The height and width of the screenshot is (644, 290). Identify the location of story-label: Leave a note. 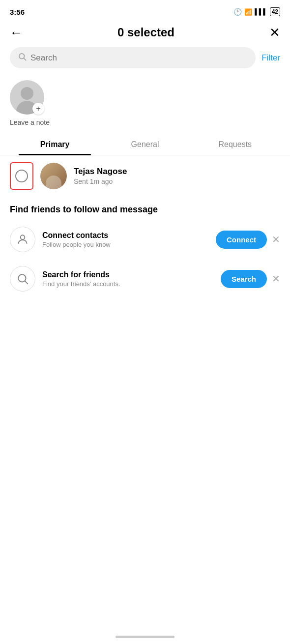
(29, 122).